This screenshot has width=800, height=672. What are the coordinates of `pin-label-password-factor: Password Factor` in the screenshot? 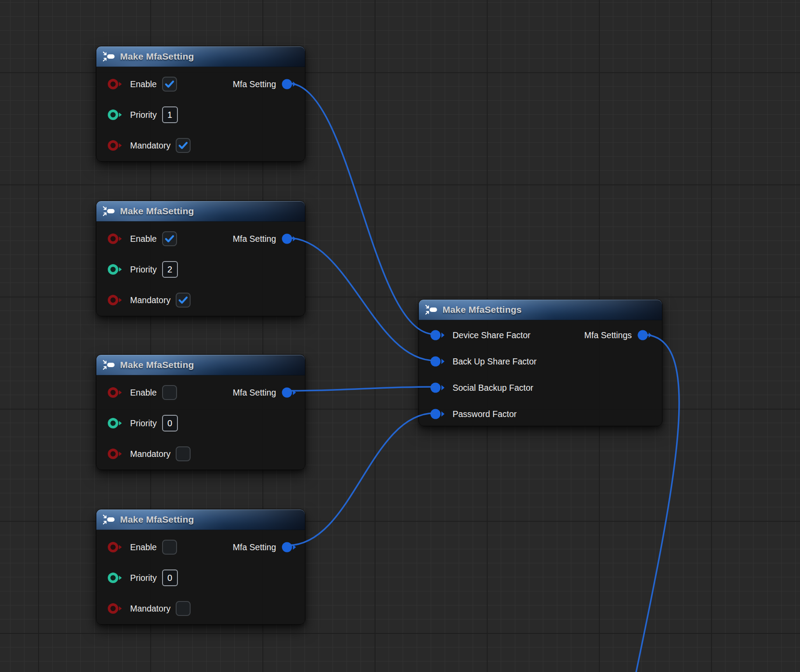 It's located at (485, 414).